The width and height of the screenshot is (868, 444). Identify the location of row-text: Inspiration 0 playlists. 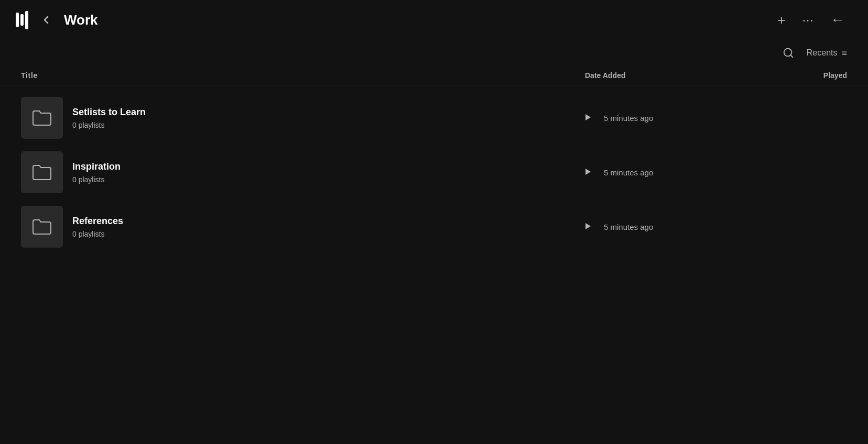
(96, 173).